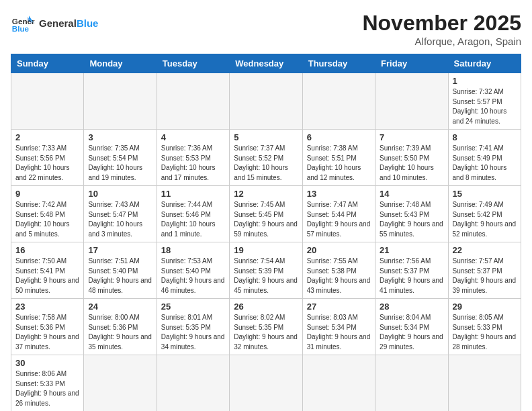  Describe the element at coordinates (266, 327) in the screenshot. I see `calendar-cell: 26Sunrise: 8:02 AM Sunset: 5:35 PM Dayli…` at that location.